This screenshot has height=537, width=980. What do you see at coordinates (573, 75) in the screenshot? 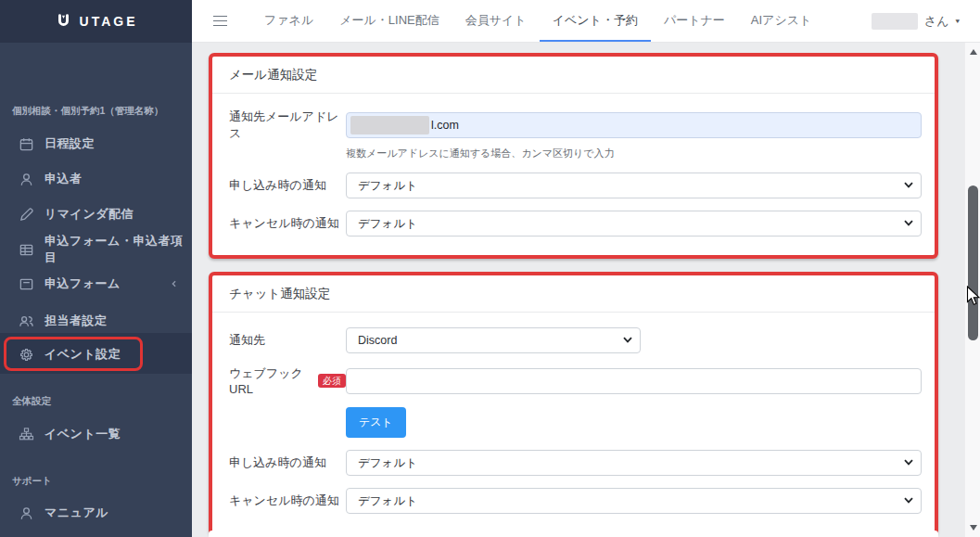
I see `mail-card-title: メール通知設定` at bounding box center [573, 75].